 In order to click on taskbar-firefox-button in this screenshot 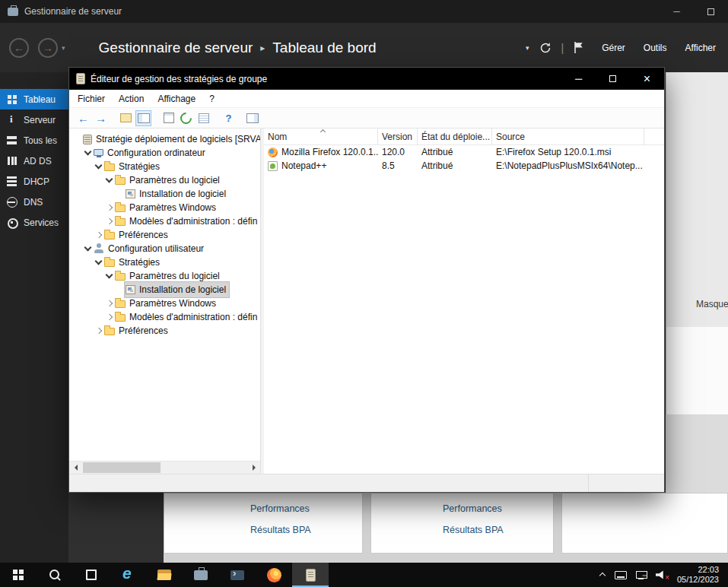, I will do `click(274, 575)`.